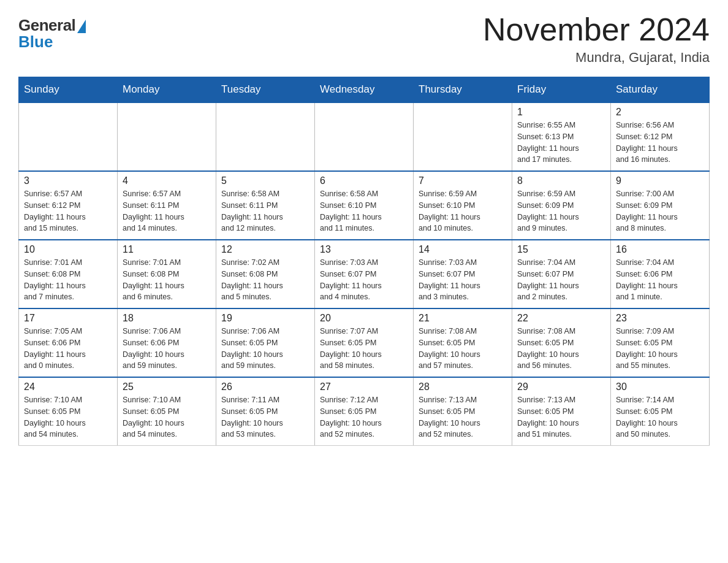 The width and height of the screenshot is (728, 563). Describe the element at coordinates (660, 181) in the screenshot. I see `day-number: 9` at that location.